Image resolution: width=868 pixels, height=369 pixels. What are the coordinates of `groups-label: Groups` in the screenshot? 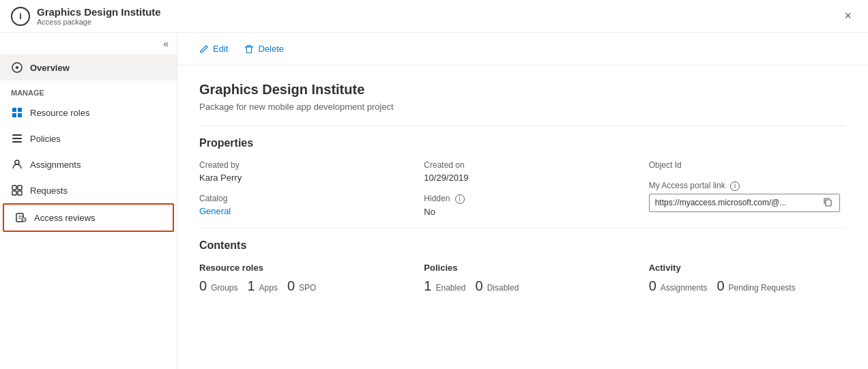 It's located at (224, 288).